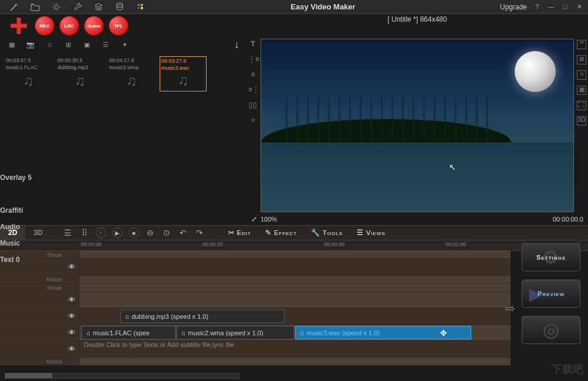  Describe the element at coordinates (582, 106) in the screenshot. I see `aspect-icon: ⛶` at that location.